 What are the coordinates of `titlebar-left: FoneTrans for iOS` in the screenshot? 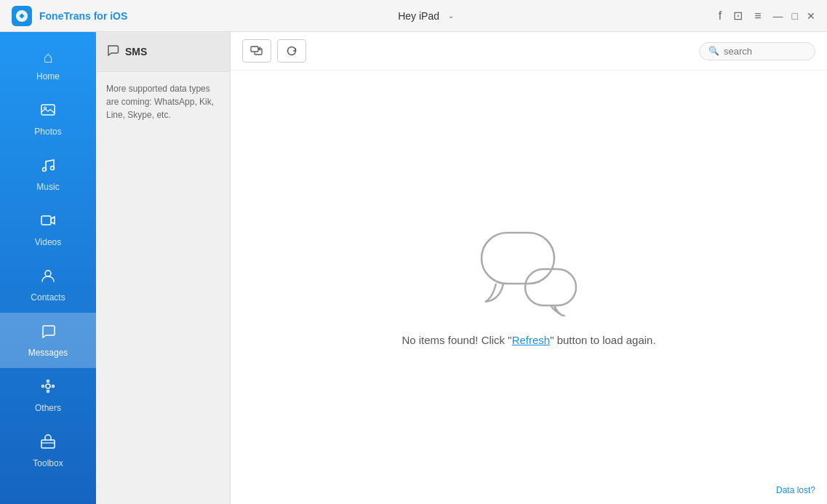 It's located at (70, 16).